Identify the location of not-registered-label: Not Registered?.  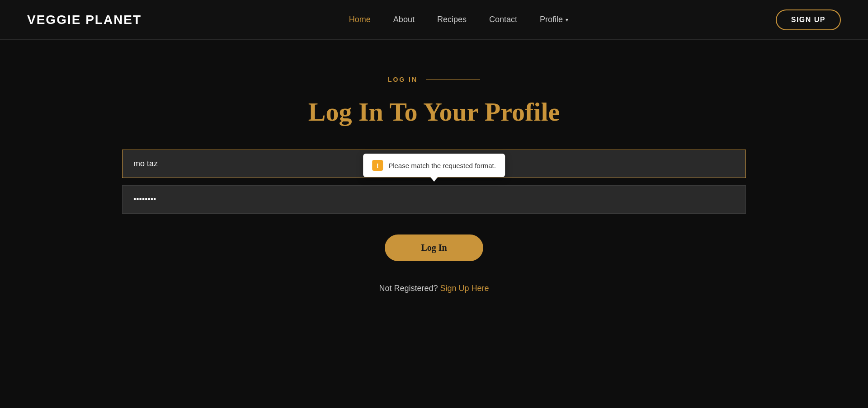
(408, 288).